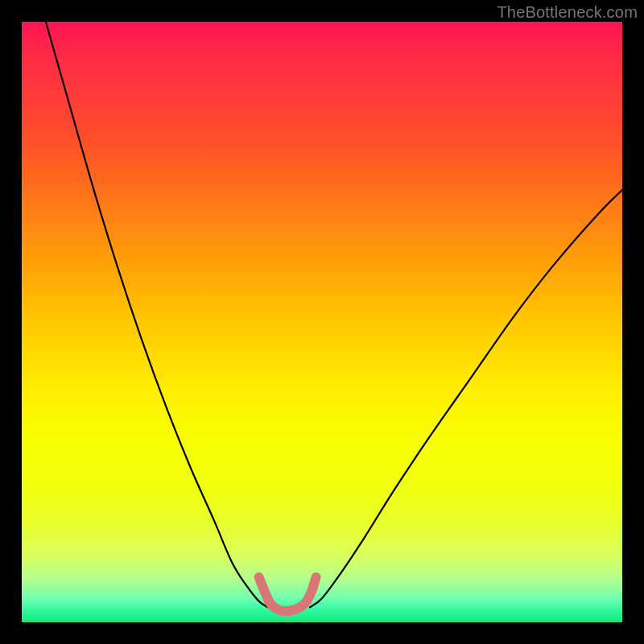  I want to click on watermark-text: TheBottleneck.com, so click(567, 13).